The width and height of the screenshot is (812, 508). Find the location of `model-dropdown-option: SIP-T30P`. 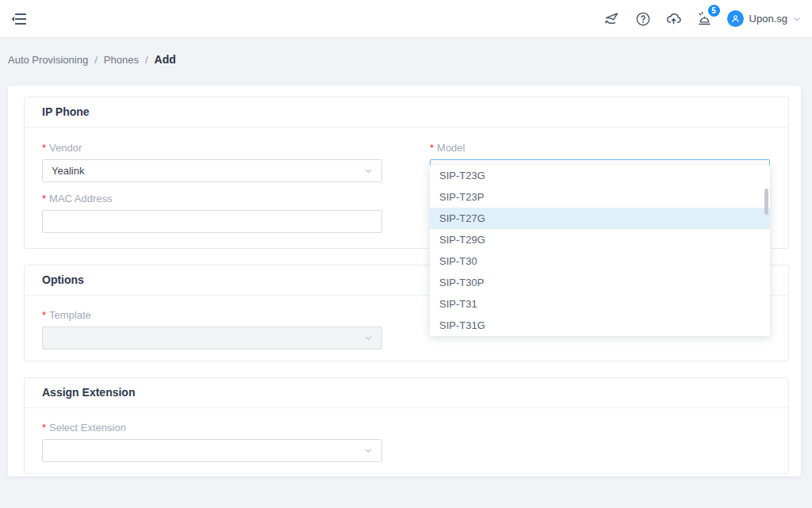

model-dropdown-option: SIP-T30P is located at coordinates (599, 282).